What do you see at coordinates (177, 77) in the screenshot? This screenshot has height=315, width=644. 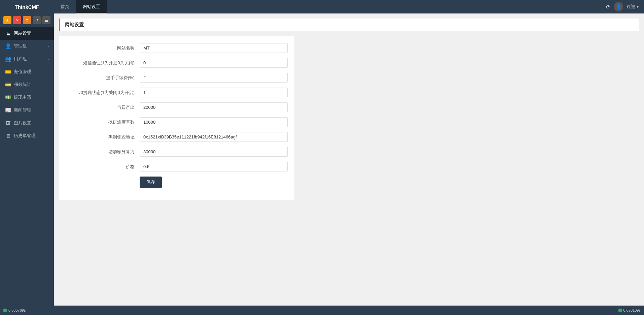 I see `form-row-withdraw-fee: 提币手续费(%)` at bounding box center [177, 77].